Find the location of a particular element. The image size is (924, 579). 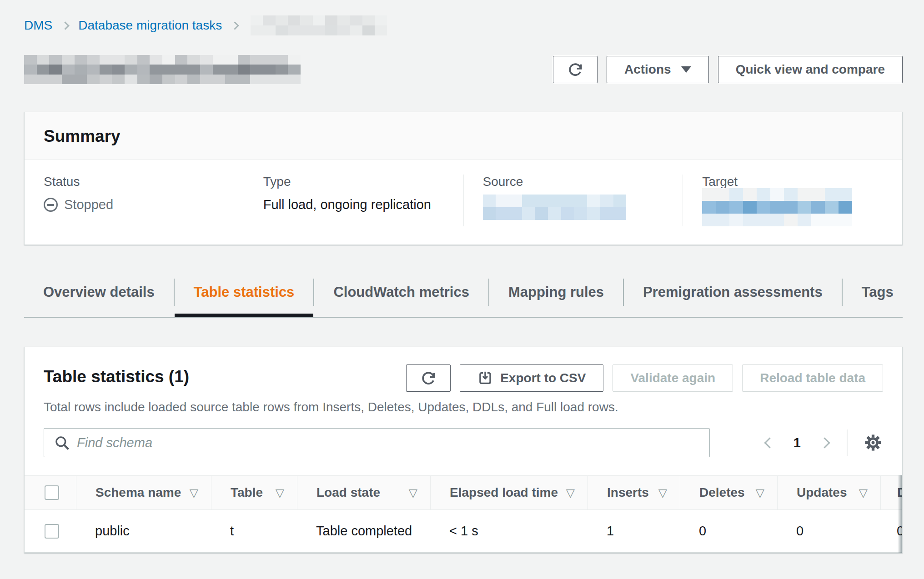

reload-table-data-button: Reload table data is located at coordinates (813, 378).